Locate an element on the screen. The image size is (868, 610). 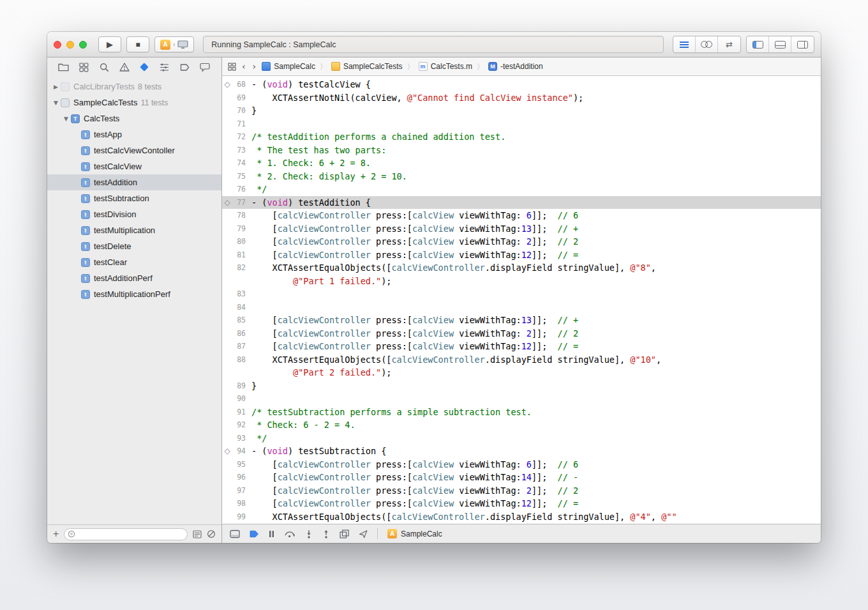
breakpoint-navigator-icon is located at coordinates (185, 67).